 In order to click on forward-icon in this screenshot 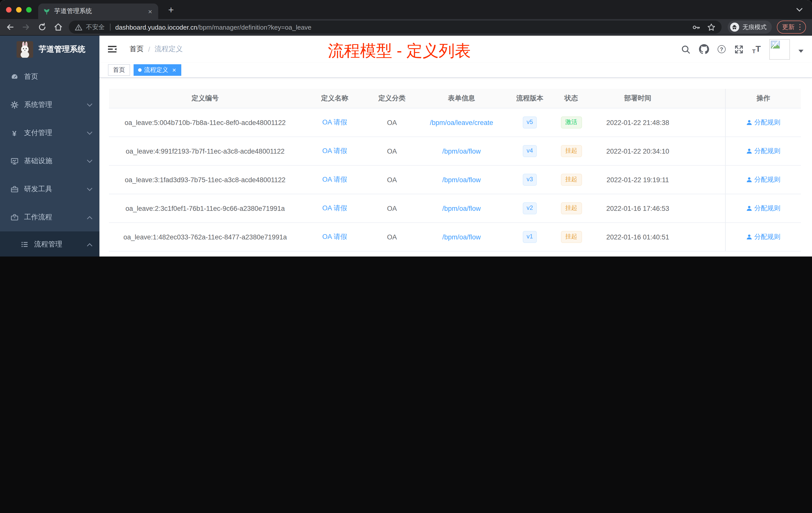, I will do `click(26, 27)`.